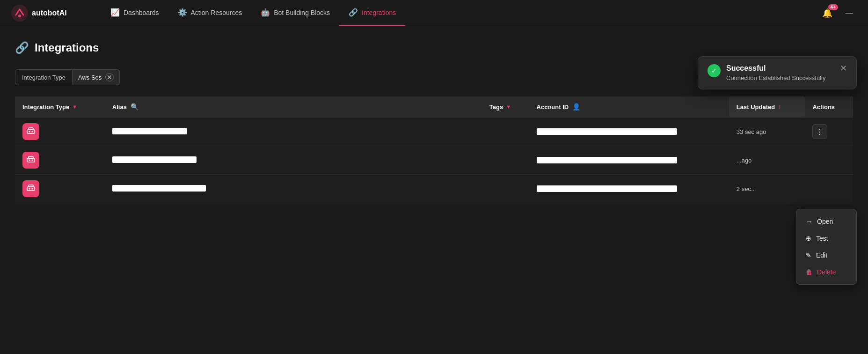  Describe the element at coordinates (66, 48) in the screenshot. I see `page-title: Integrations` at that location.